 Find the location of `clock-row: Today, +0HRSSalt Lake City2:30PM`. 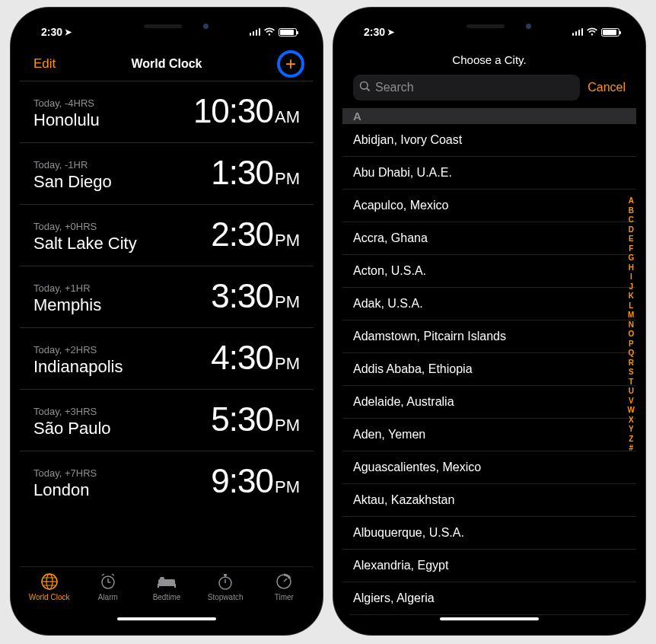

clock-row: Today, +0HRSSalt Lake City2:30PM is located at coordinates (167, 234).